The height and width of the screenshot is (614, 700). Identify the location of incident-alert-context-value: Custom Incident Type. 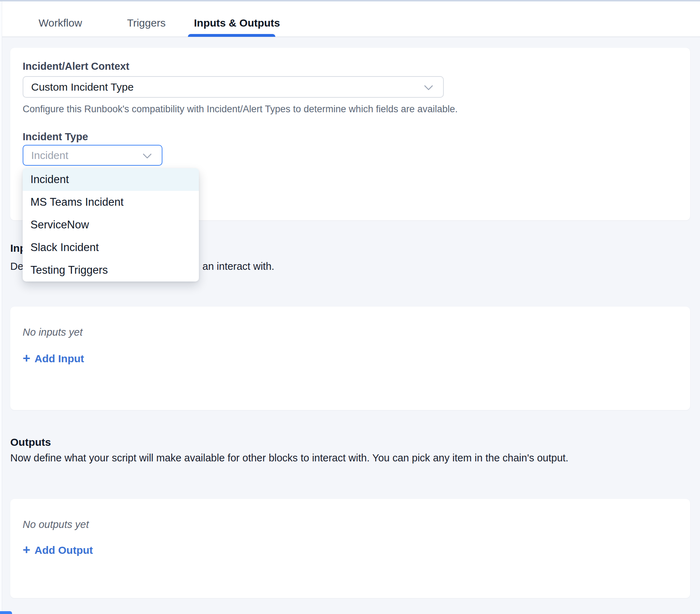
(82, 87).